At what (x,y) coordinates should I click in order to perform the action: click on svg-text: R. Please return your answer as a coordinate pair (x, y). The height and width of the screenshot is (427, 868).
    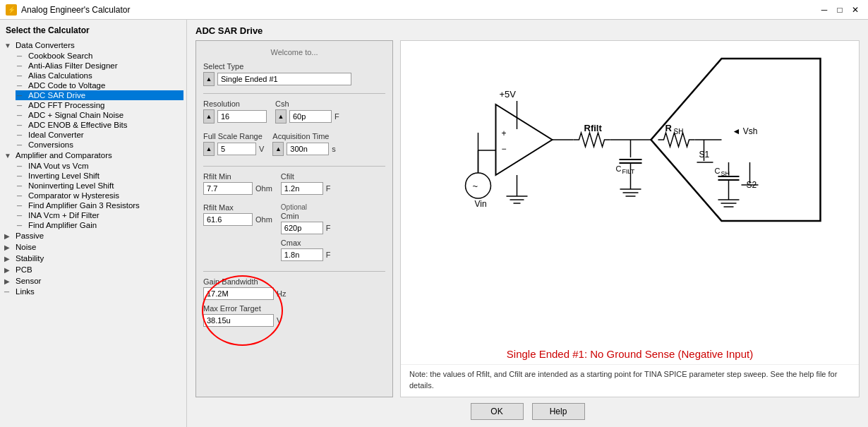
    Looking at the image, I should click on (669, 128).